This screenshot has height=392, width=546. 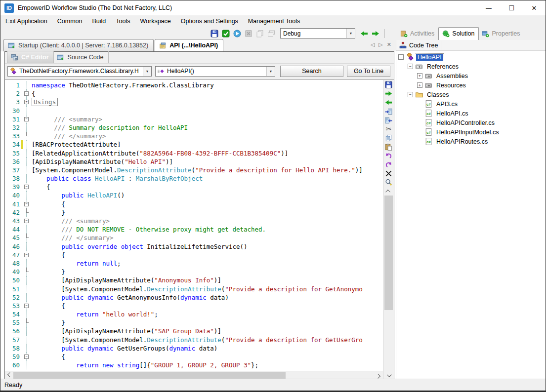 What do you see at coordinates (389, 102) in the screenshot?
I see `back-arrow-button` at bounding box center [389, 102].